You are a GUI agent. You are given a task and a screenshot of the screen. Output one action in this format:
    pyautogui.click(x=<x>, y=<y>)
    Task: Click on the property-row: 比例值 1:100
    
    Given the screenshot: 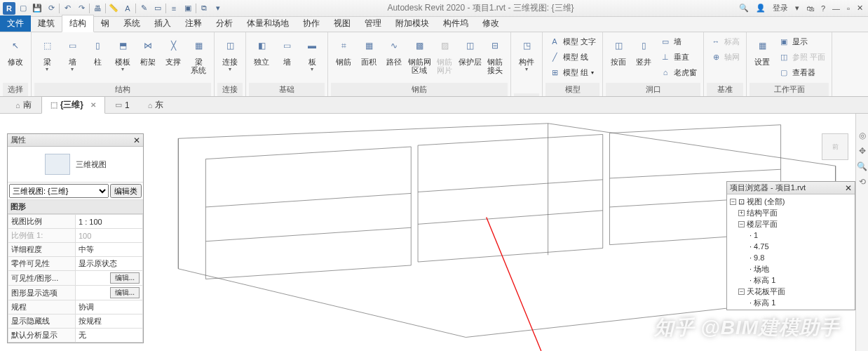 What is the action you would take?
    pyautogui.click(x=76, y=236)
    